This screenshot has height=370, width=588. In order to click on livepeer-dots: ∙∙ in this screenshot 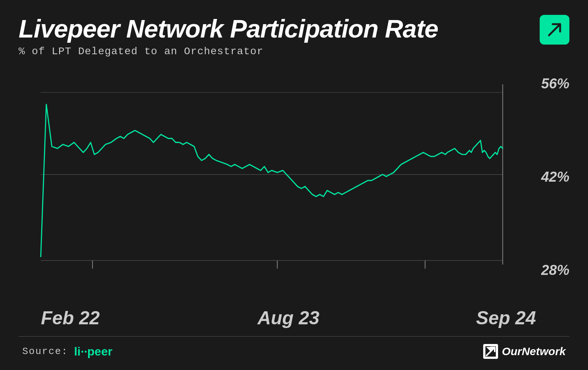, I will do `click(84, 351)`.